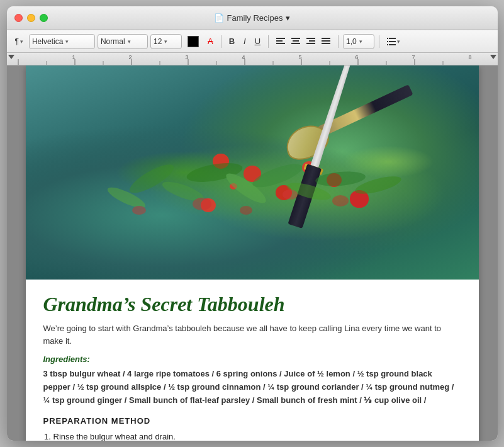 The width and height of the screenshot is (504, 447). What do you see at coordinates (300, 57) in the screenshot?
I see `svg-text: 5` at bounding box center [300, 57].